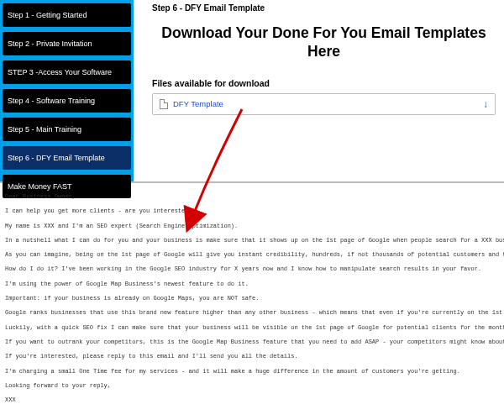 The width and height of the screenshot is (504, 420). I want to click on step-title: Step 6 - DFY Email Template, so click(324, 8).